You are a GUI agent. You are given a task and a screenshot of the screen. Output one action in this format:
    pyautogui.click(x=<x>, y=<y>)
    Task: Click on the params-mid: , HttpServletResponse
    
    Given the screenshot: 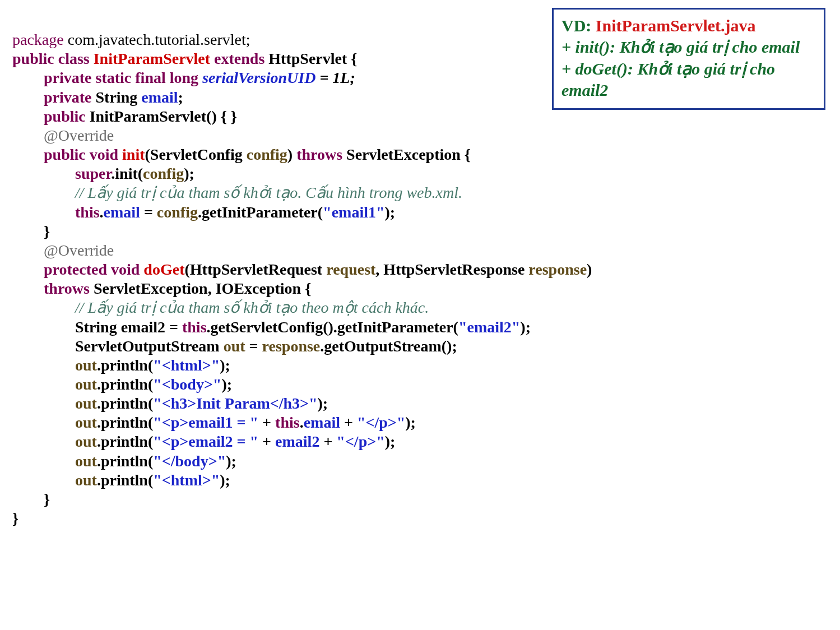 What is the action you would take?
    pyautogui.click(x=452, y=269)
    